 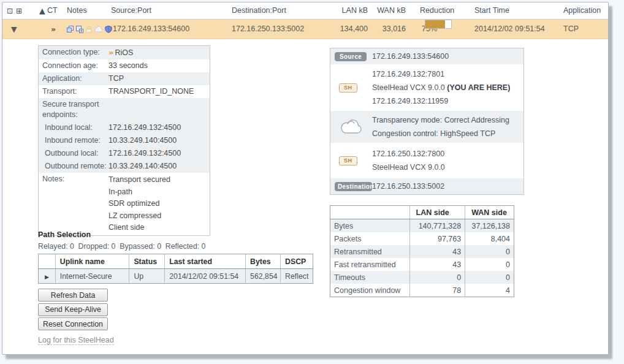 I want to click on local-sh-name: SteelHead VCX 9.0.0, so click(x=408, y=88).